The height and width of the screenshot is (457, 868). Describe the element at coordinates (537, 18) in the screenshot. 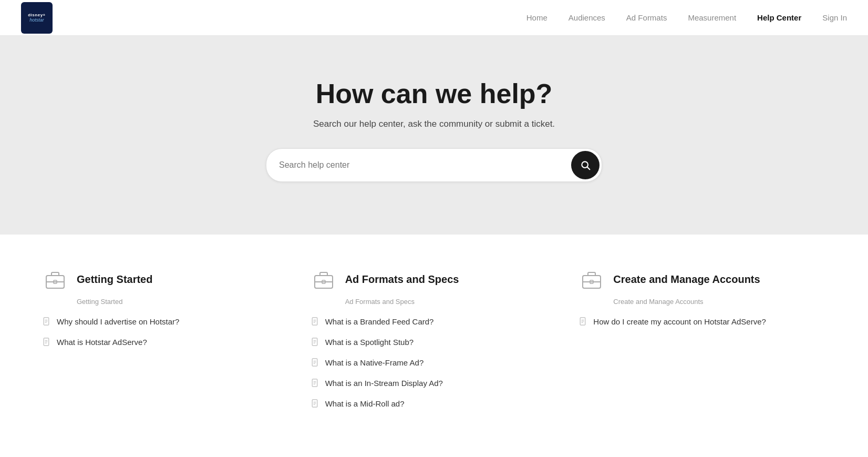

I see `nav-home: Home` at that location.